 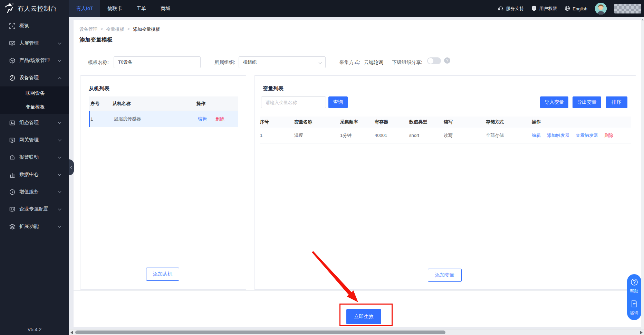 What do you see at coordinates (511, 9) in the screenshot?
I see `service-support-link: 服务支持` at bounding box center [511, 9].